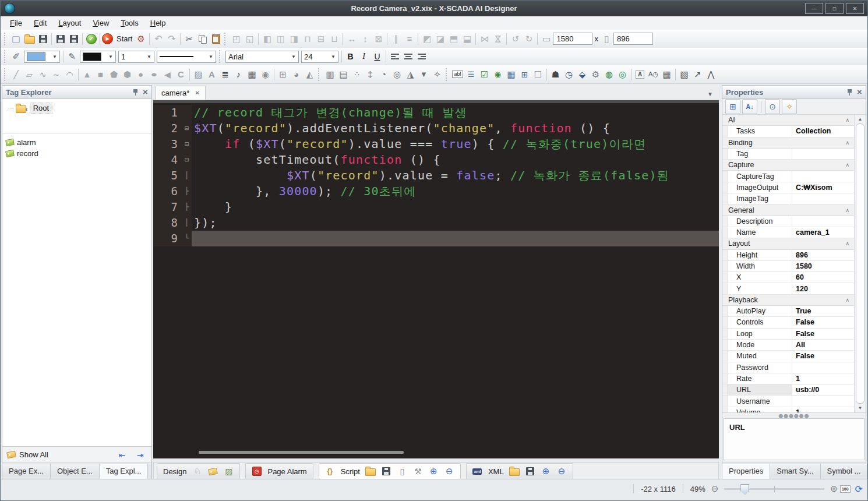 This screenshot has width=868, height=501. What do you see at coordinates (788, 165) in the screenshot?
I see `category-capture: Capture∧` at bounding box center [788, 165].